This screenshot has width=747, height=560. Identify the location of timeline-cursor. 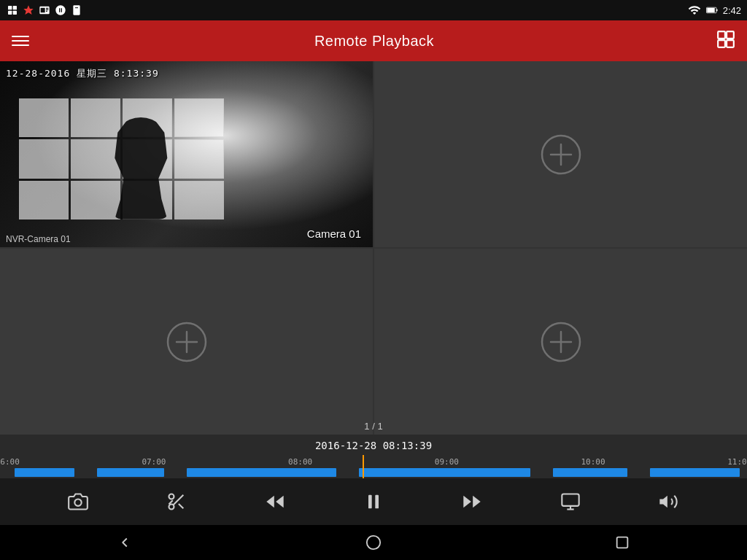
(363, 467).